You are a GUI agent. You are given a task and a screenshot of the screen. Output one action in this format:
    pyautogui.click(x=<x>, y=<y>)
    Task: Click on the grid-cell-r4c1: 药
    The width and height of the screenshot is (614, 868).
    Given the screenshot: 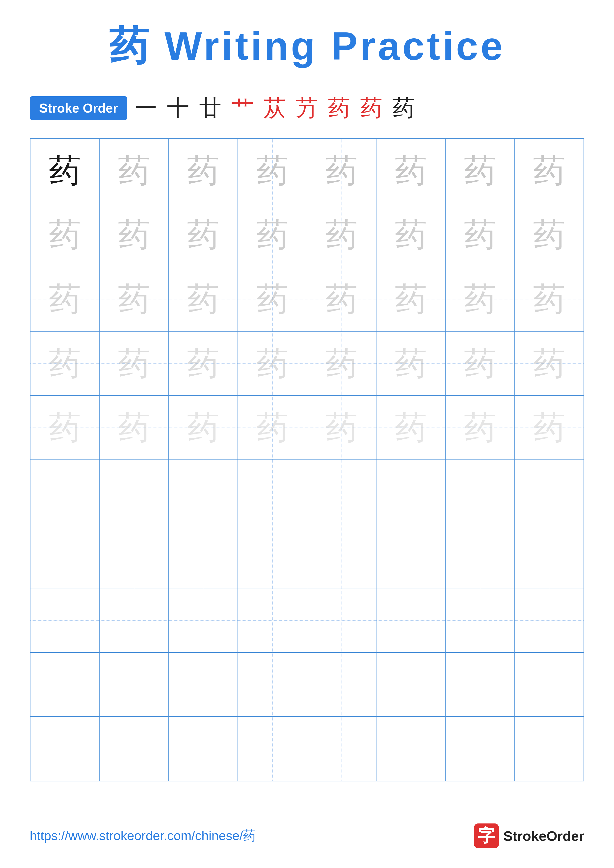 What is the action you would take?
    pyautogui.click(x=65, y=364)
    